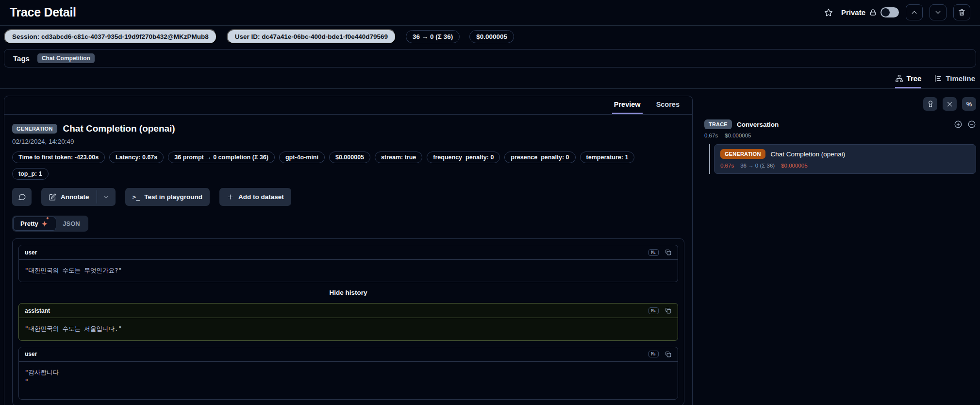  Describe the element at coordinates (167, 197) in the screenshot. I see `test-in-playground-button: >_ Test in playground` at that location.